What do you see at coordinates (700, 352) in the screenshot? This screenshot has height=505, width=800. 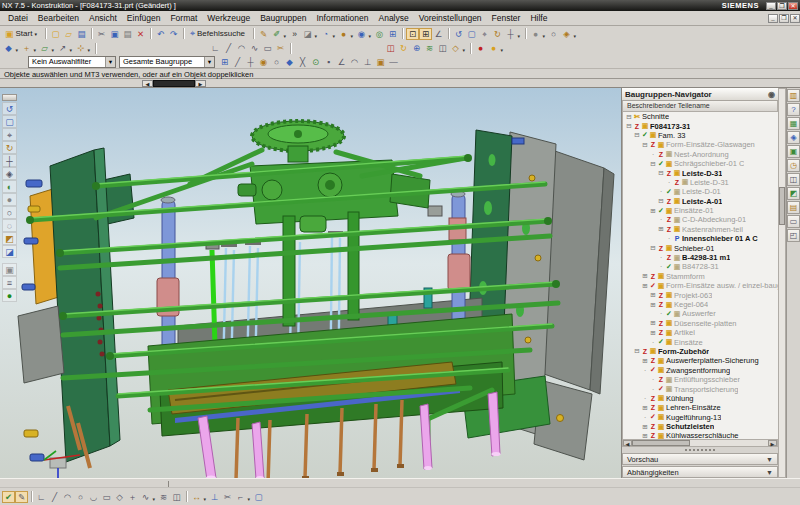 I see `tree-node: ⊟Z▣Form-Zubehör` at bounding box center [700, 352].